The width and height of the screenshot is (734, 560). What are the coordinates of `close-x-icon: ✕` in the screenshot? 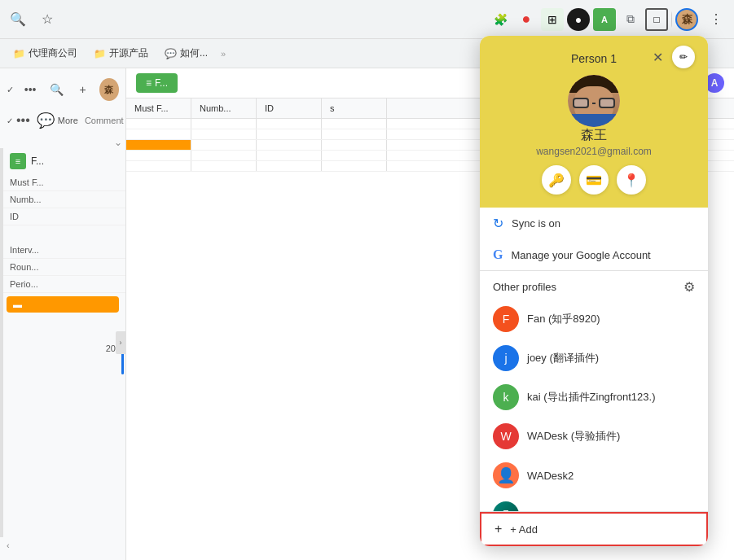 It's located at (658, 57).